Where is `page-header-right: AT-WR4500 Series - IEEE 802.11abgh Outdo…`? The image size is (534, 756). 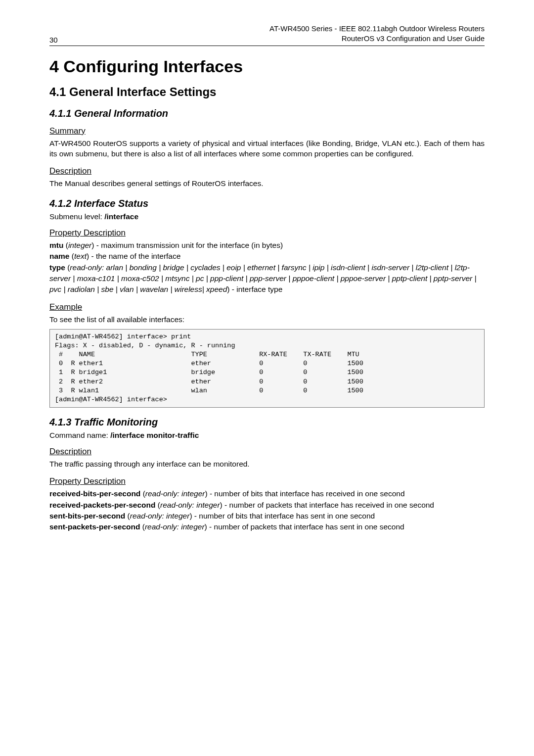 page-header-right: AT-WR4500 Series - IEEE 802.11abgh Outdo… is located at coordinates (377, 34).